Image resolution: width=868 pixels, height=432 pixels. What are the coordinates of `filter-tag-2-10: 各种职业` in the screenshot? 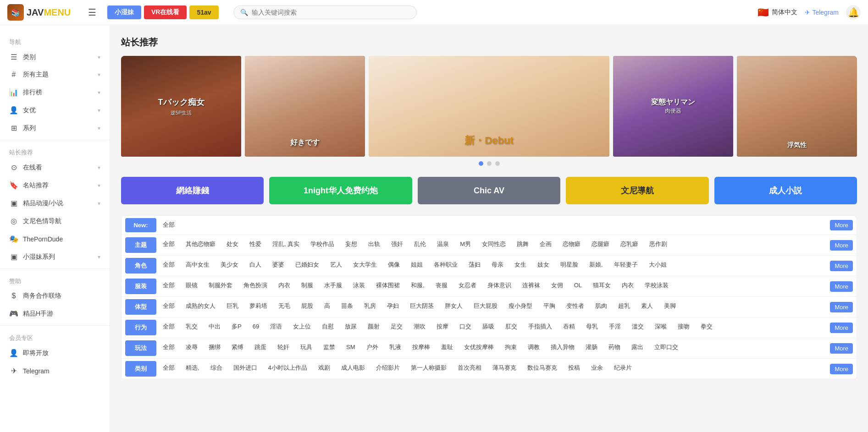 It's located at (446, 265).